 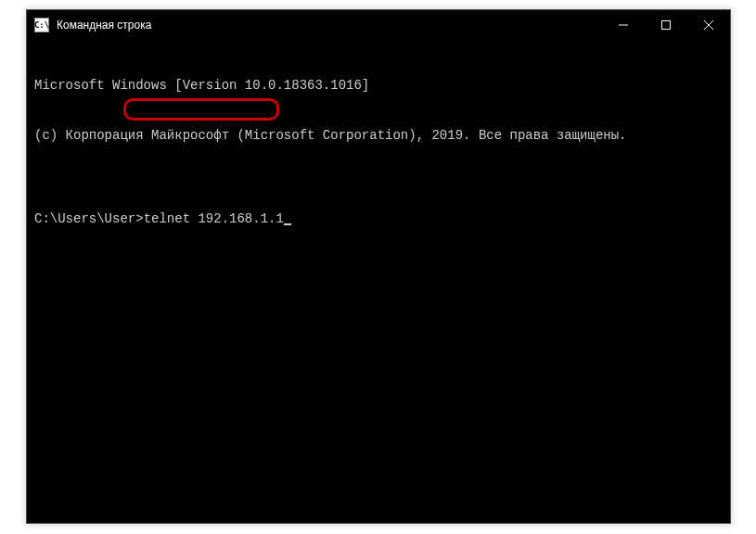 I want to click on window-controls, so click(x=666, y=25).